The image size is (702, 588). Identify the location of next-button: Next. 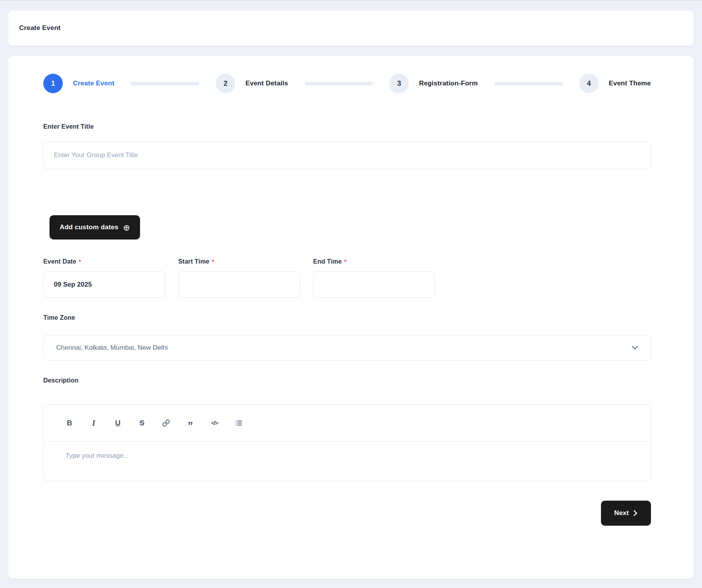
(626, 513).